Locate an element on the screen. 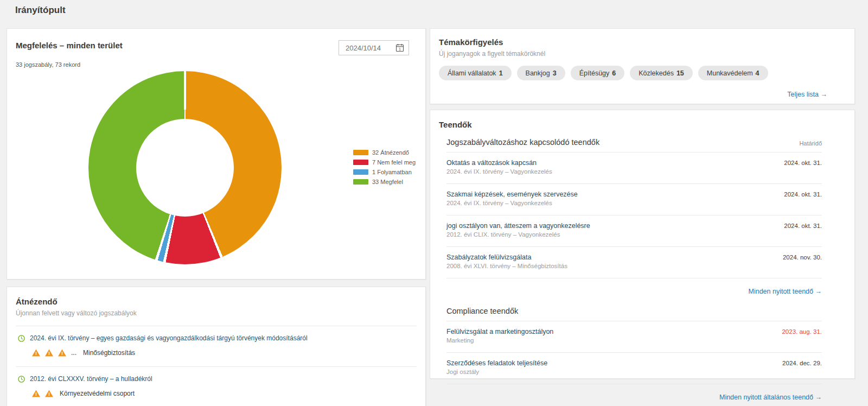  topic-watch-card: Témakörfigyelés Új joganyagok a figyelt … is located at coordinates (642, 66).